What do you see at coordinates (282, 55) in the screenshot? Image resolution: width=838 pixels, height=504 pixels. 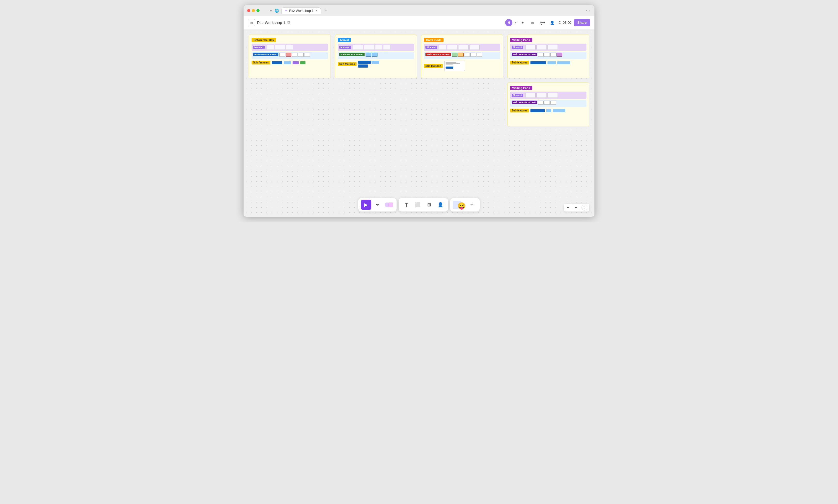 I see `mf-card-1a` at bounding box center [282, 55].